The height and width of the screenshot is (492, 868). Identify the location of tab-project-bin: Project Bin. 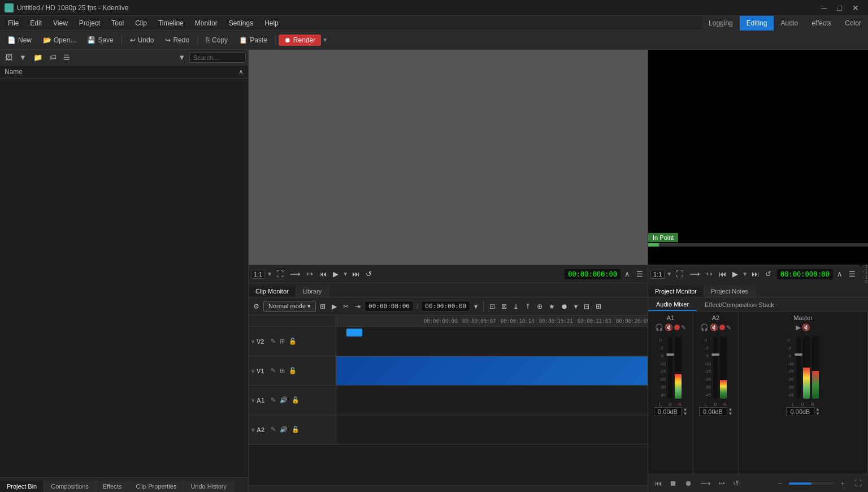
(22, 486).